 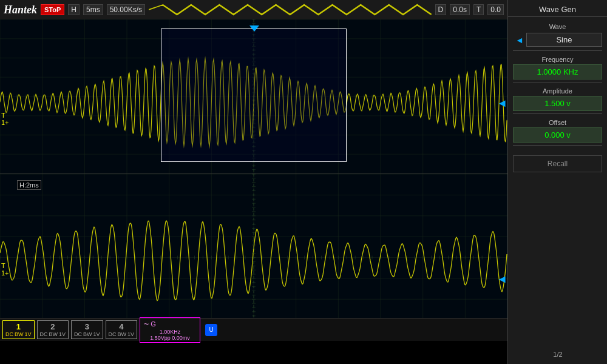 I want to click on trigger-marker-top, so click(x=254, y=29).